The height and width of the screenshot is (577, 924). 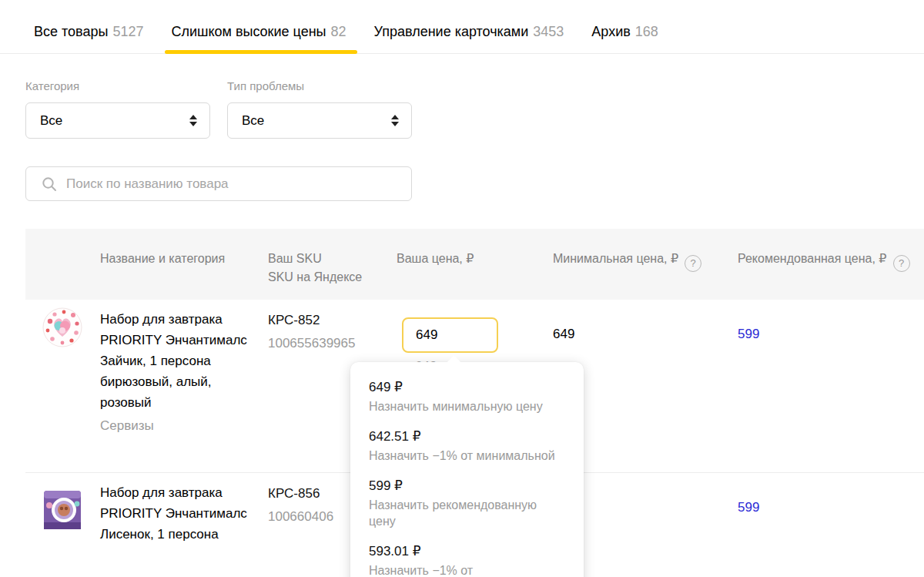 I want to click on option-description: Назначить −1% от минимальной, so click(x=467, y=456).